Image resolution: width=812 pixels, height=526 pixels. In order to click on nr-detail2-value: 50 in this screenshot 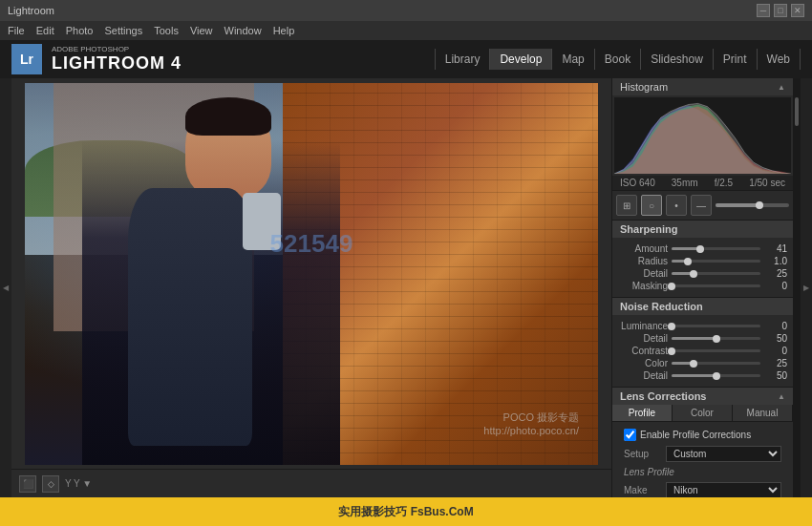, I will do `click(776, 376)`.